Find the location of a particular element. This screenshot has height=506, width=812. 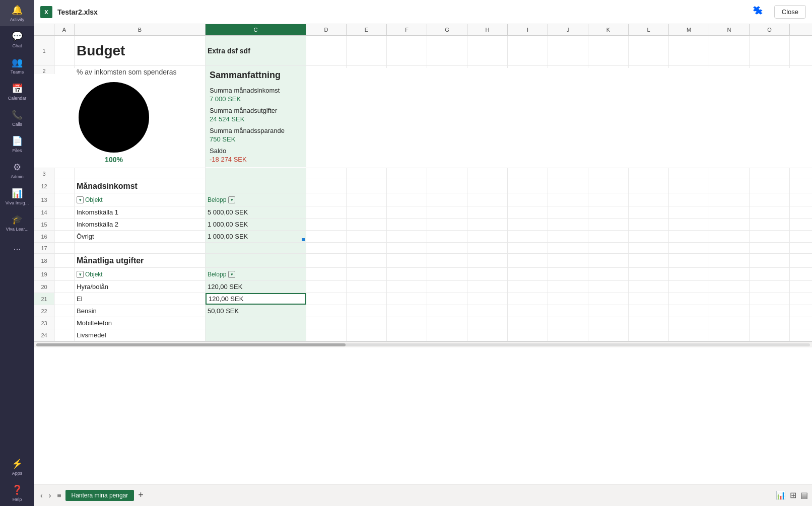

cell-b23: Mobiltelefon is located at coordinates (140, 323).